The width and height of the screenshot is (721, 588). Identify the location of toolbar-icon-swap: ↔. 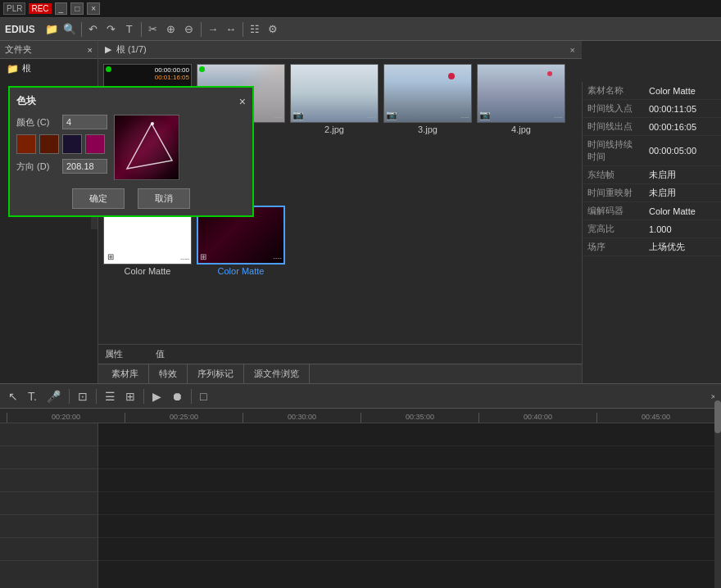
(231, 29).